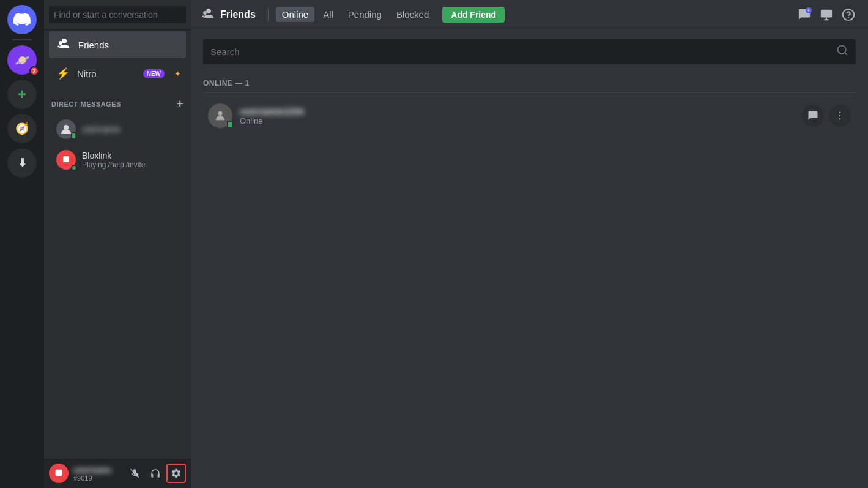  I want to click on server-icon-purple: 🪐 2, so click(22, 60).